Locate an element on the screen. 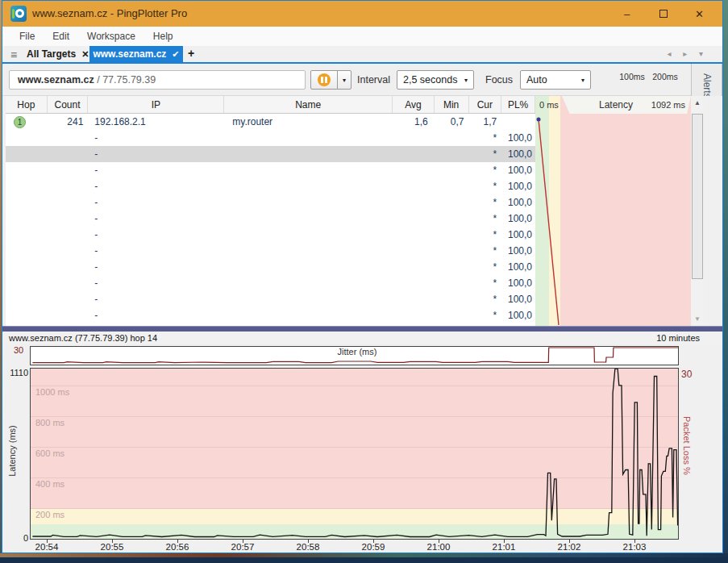 The width and height of the screenshot is (728, 563). table-scrollbar: ▲ ▼ is located at coordinates (697, 211).